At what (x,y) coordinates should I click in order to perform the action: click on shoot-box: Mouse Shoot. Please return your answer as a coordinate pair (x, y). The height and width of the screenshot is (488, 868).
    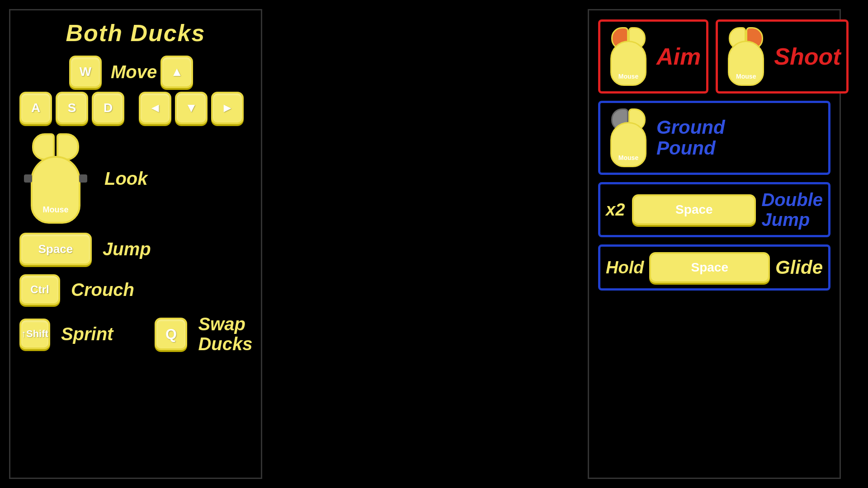
    Looking at the image, I should click on (782, 56).